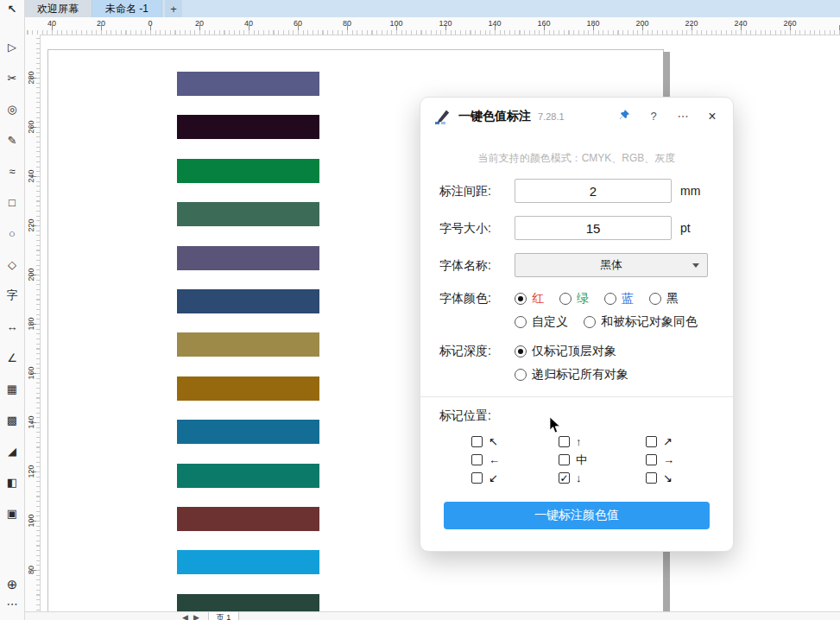  Describe the element at coordinates (12, 78) in the screenshot. I see `crop-tool: ✂` at that location.